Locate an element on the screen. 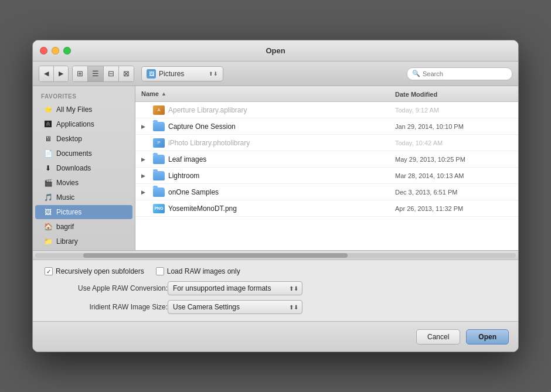  sidebar-item-downloads: ⬇ Downloads is located at coordinates (84, 168).